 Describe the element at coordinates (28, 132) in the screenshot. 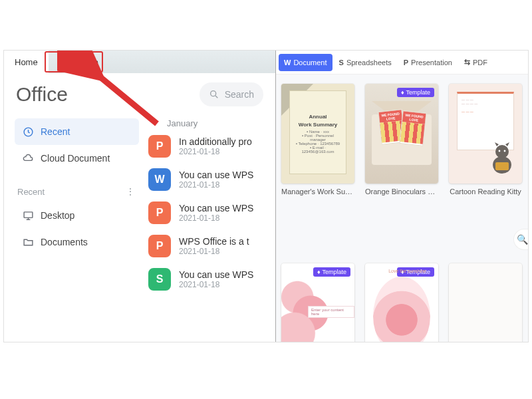

I see `clock-icon` at that location.